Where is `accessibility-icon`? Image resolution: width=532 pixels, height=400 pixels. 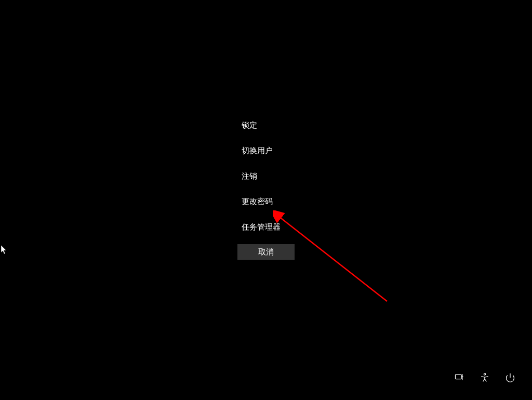 accessibility-icon is located at coordinates (485, 378).